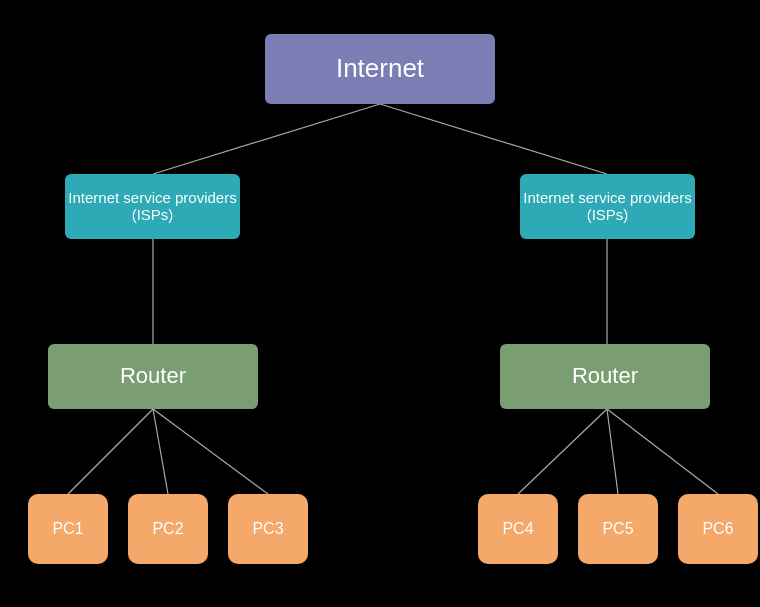 The image size is (760, 607). I want to click on internet-label: Internet, so click(380, 68).